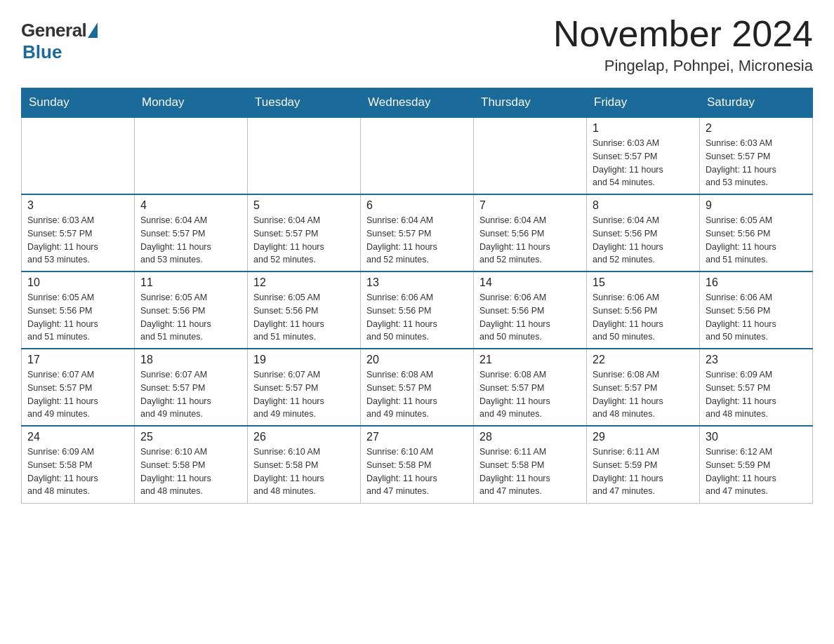 The width and height of the screenshot is (834, 644). Describe the element at coordinates (304, 206) in the screenshot. I see `day-number: 5` at that location.